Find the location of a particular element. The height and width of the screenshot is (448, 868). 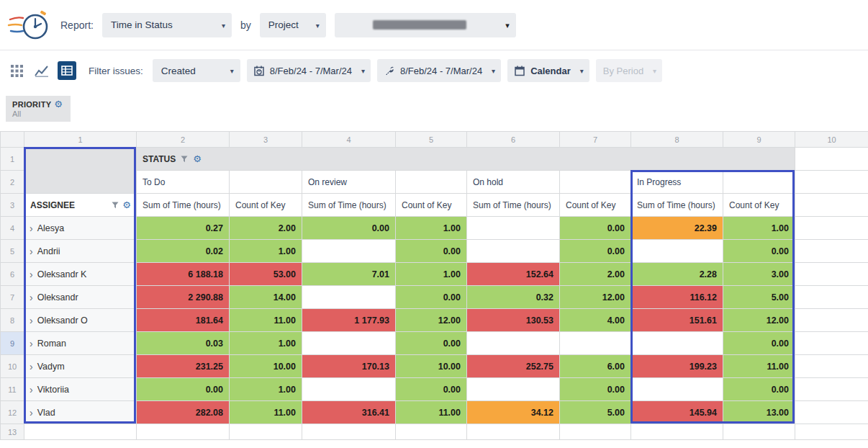

assignee-header: ASSIGNEE⚙ is located at coordinates (81, 205).